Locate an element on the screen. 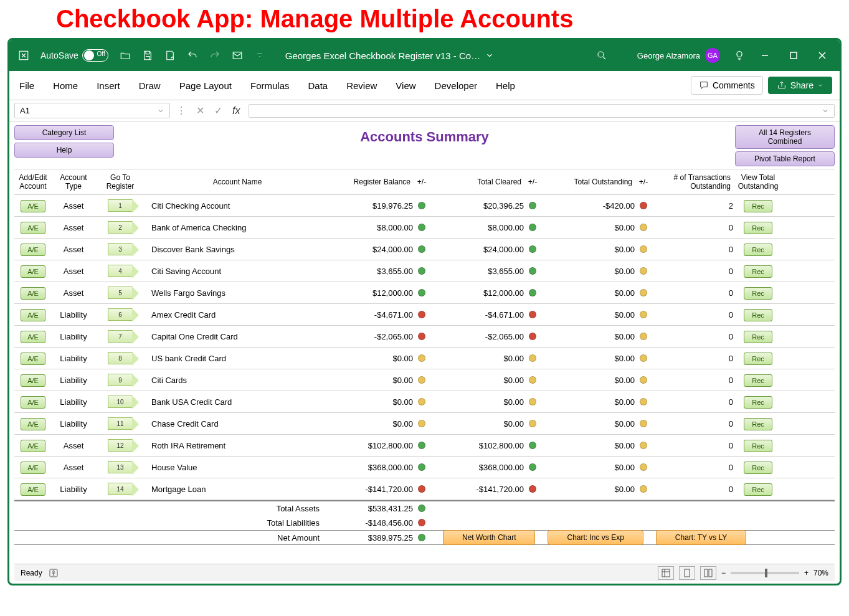 The height and width of the screenshot is (616, 849). category-list-button: Category List is located at coordinates (64, 133).